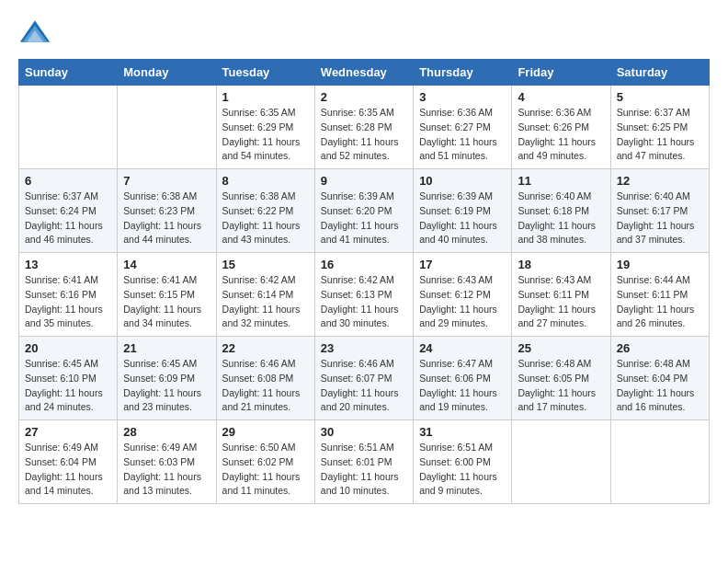  I want to click on logo, so click(38, 31).